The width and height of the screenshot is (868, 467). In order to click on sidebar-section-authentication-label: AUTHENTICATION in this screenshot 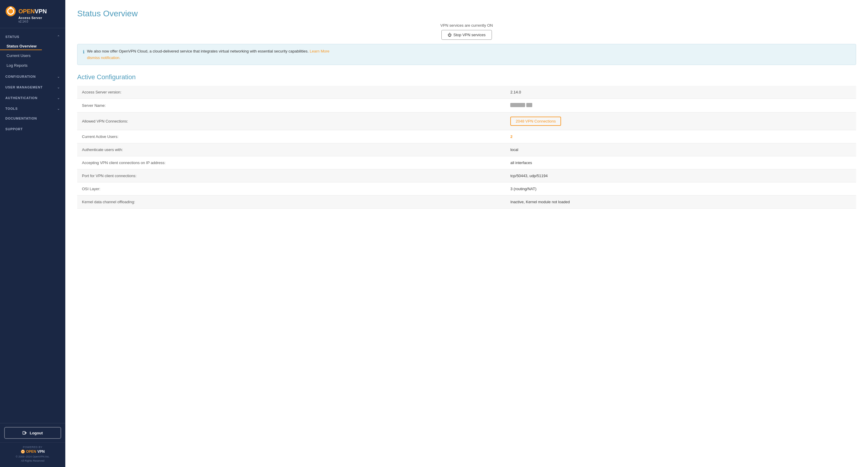, I will do `click(22, 98)`.